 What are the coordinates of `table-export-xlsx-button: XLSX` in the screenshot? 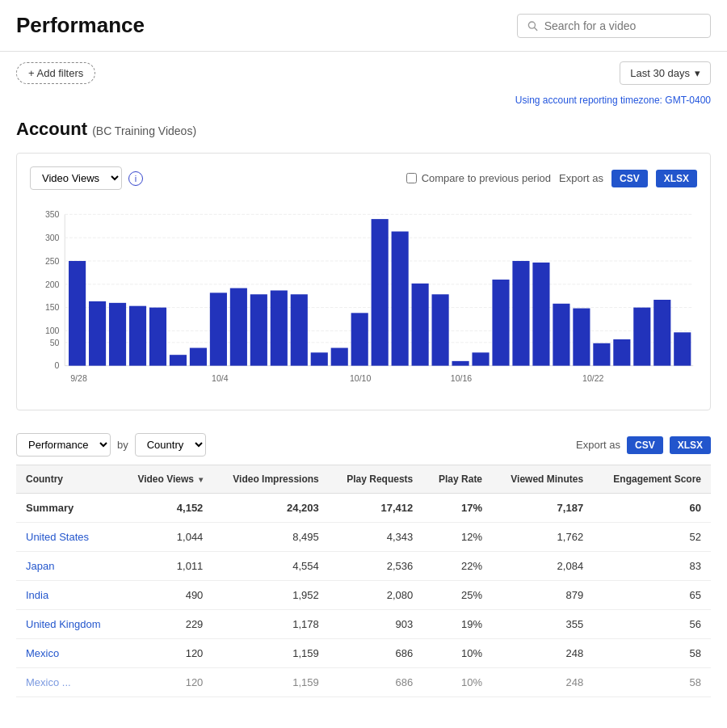 It's located at (690, 445).